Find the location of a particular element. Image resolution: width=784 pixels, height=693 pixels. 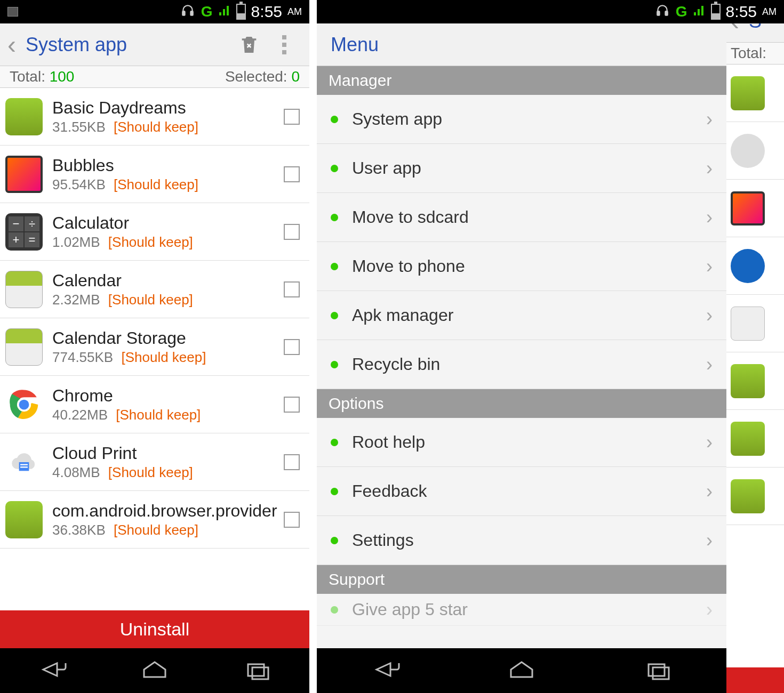

total-label: Total: 100 is located at coordinates (42, 77).